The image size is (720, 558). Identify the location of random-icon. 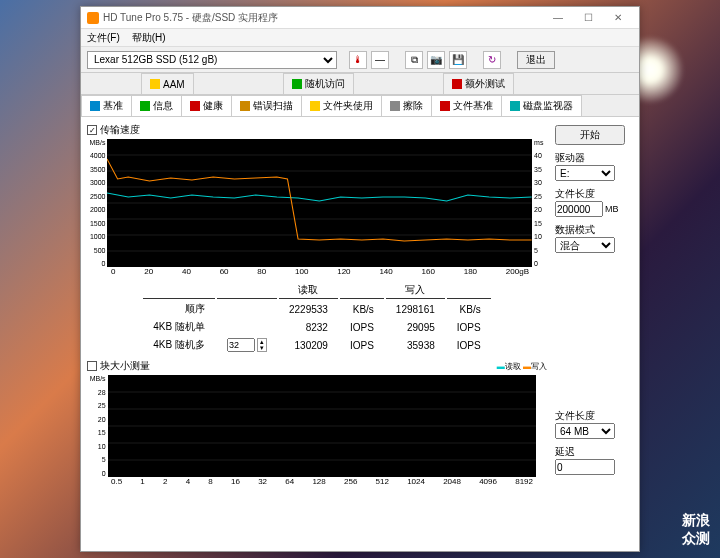
(297, 84).